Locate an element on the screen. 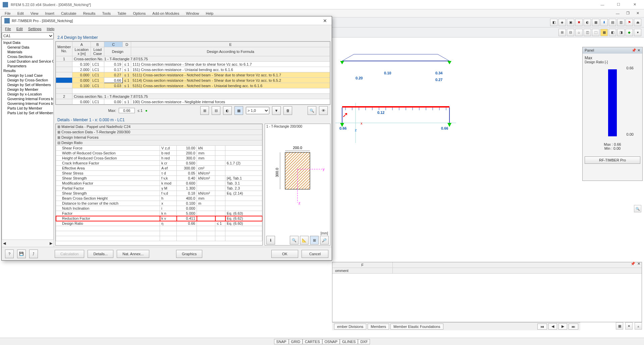 The height and width of the screenshot is (345, 644). design-grid: MemberNo.ABCDE Locationx [m]LoadCaseDesi… is located at coordinates (193, 73).